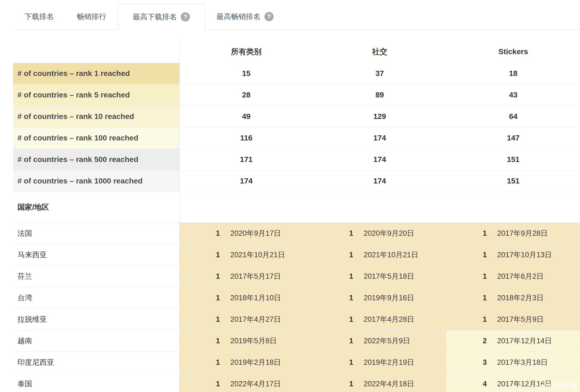 Image resolution: width=580 pixels, height=392 pixels. I want to click on header-label-spacer, so click(96, 52).